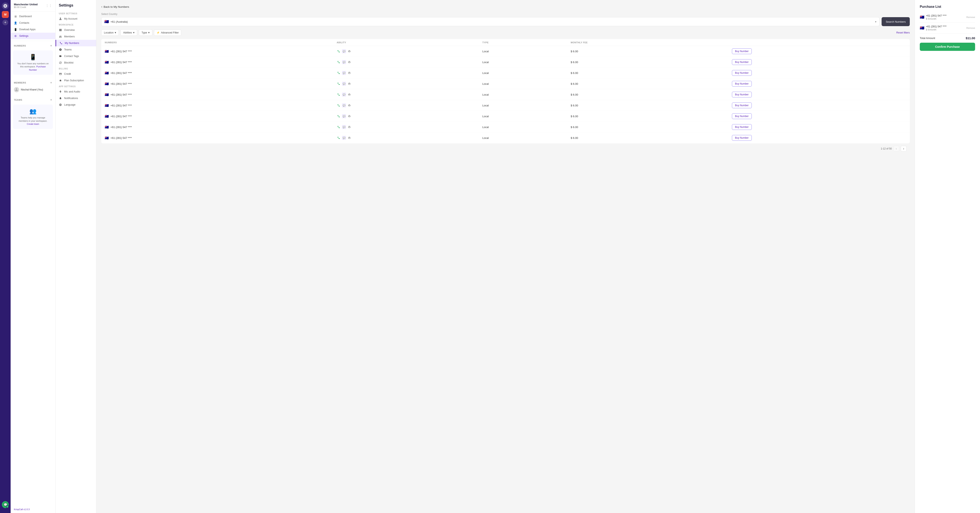 This screenshot has height=513, width=980. I want to click on sidebar-item-label: Dashboard, so click(25, 16).